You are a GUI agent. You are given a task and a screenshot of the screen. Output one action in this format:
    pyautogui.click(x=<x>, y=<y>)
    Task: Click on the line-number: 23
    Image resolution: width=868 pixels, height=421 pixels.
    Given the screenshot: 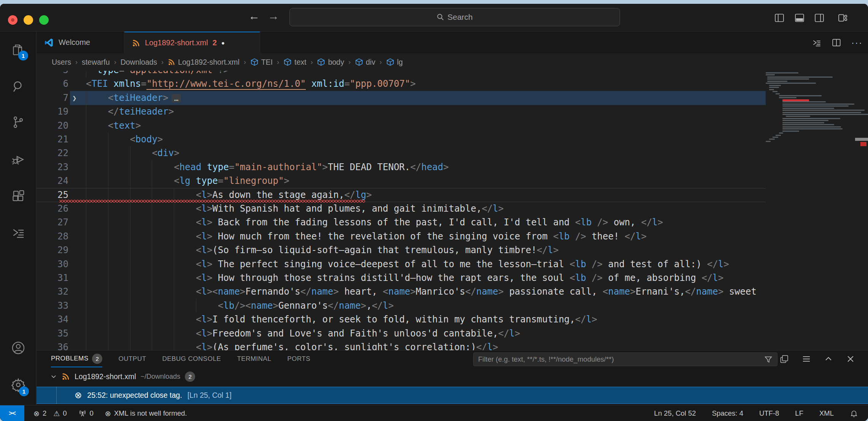 What is the action you would take?
    pyautogui.click(x=52, y=167)
    